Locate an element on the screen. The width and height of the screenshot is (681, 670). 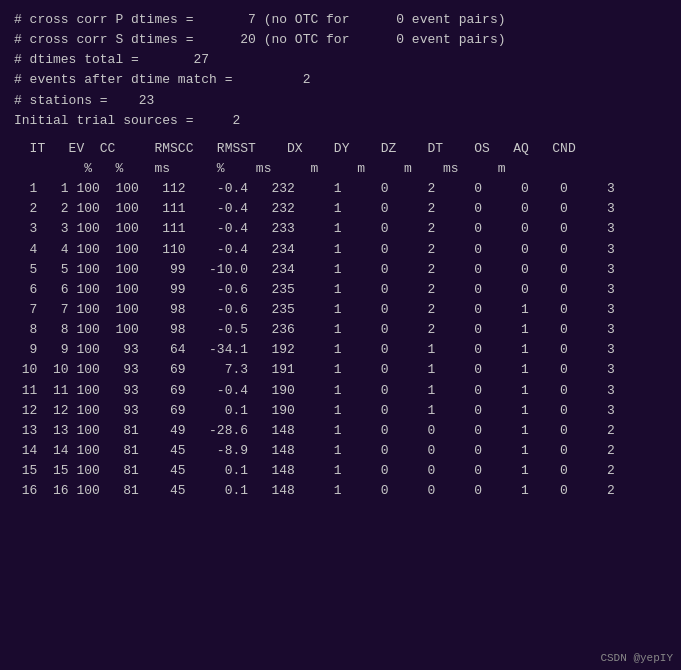
table-row: 13 13 100 81 49 -28.6 148 1 0 0 0 1 0 2 is located at coordinates (340, 431).